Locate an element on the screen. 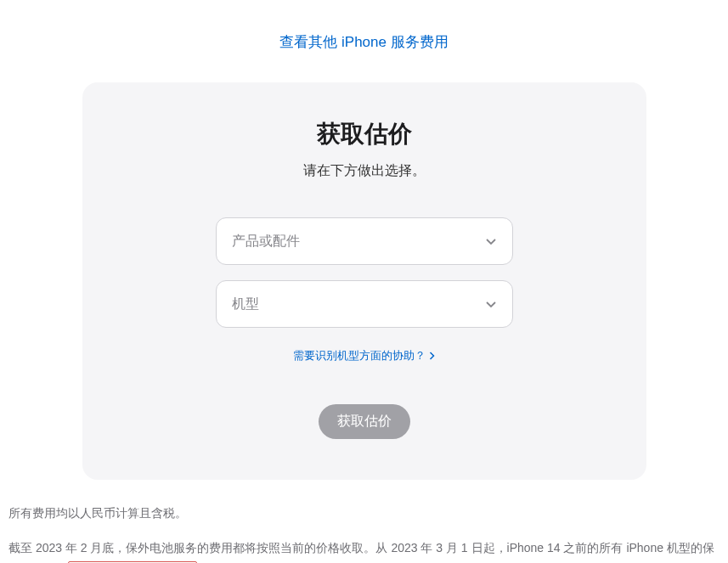 The height and width of the screenshot is (563, 728). footer-text: 所有费用均以人民币计算且含税。 截至 2023 年 2 月底，保外电池服务的费用… is located at coordinates (364, 521).